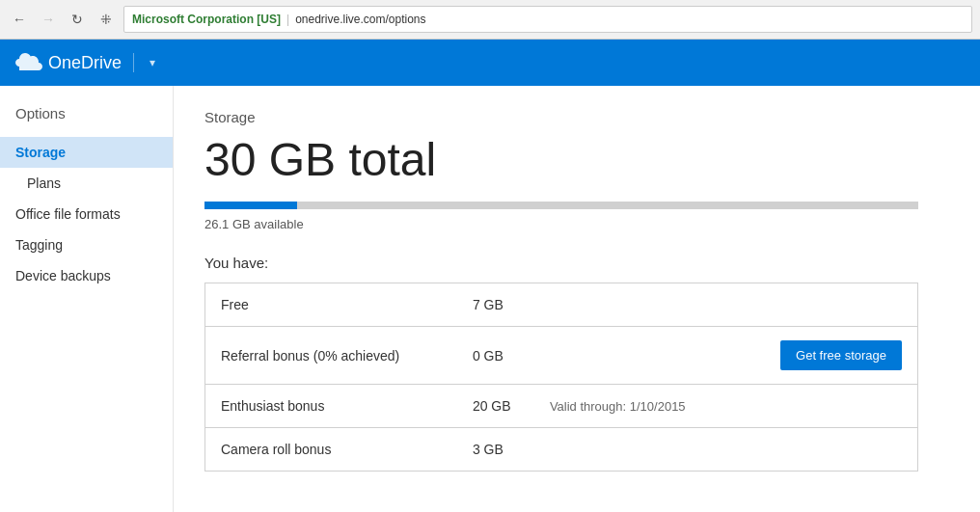 The image size is (980, 512). What do you see at coordinates (251, 205) in the screenshot?
I see `progress-bar-fill` at bounding box center [251, 205].